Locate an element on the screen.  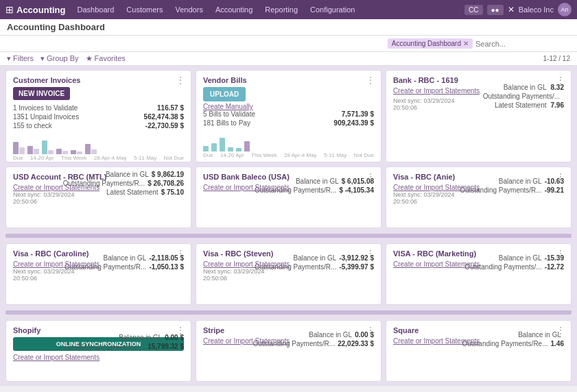
card-square: Square ⋮ Create or Import Statements Bal… is located at coordinates (479, 351).